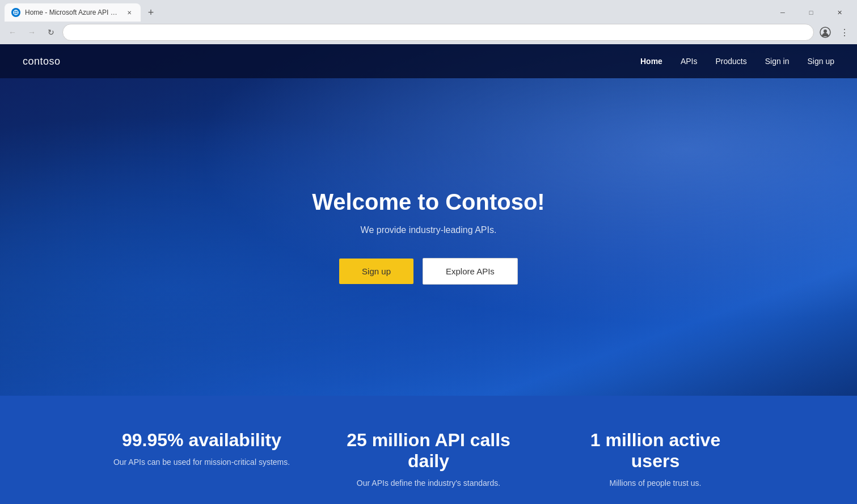  Describe the element at coordinates (16, 12) in the screenshot. I see `tab-favicon` at that location.